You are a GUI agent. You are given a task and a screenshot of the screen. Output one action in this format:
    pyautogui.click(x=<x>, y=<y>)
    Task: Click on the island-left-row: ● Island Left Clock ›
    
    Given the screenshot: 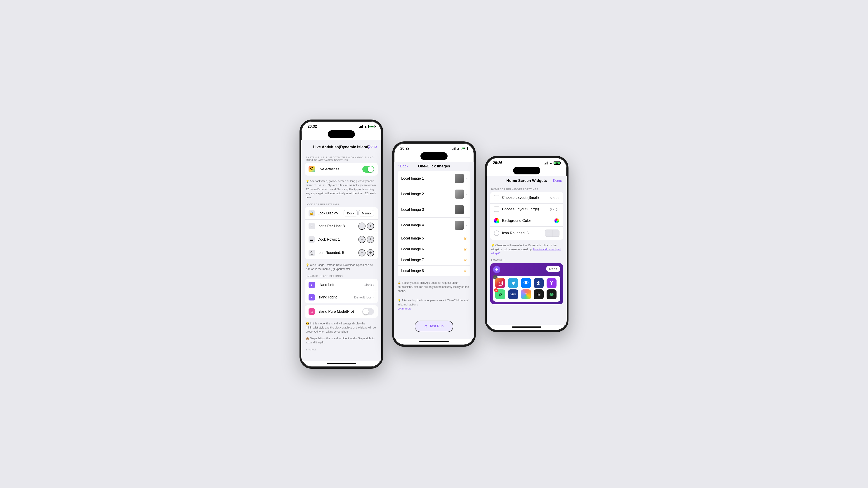 What is the action you would take?
    pyautogui.click(x=341, y=285)
    